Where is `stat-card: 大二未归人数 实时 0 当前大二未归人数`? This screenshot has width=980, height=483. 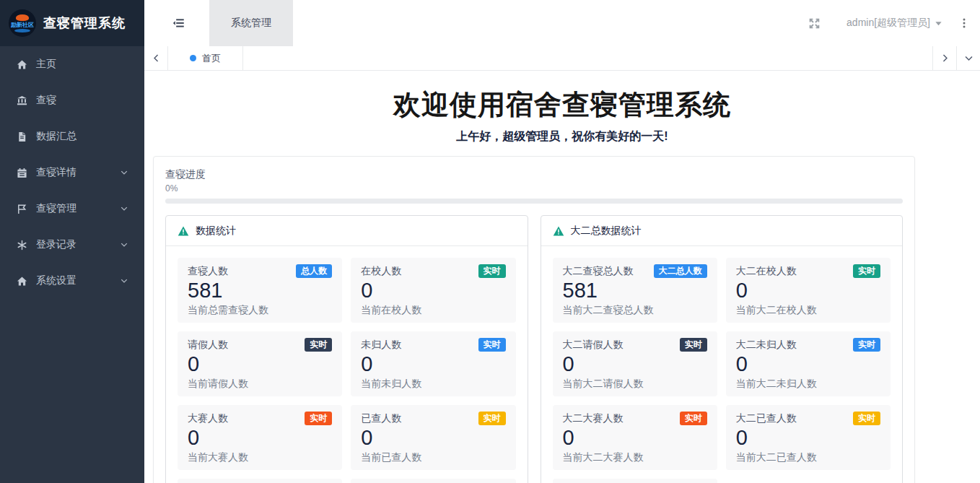 stat-card: 大二未归人数 实时 0 当前大二未归人数 is located at coordinates (808, 364).